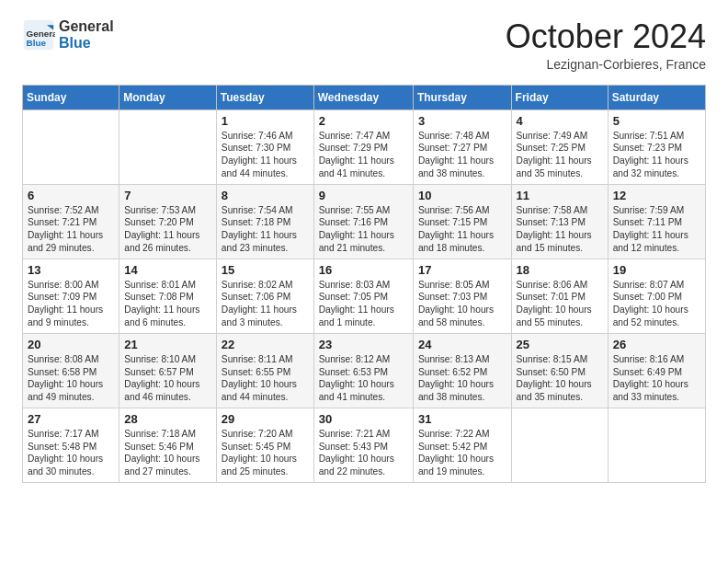 Image resolution: width=728 pixels, height=563 pixels. Describe the element at coordinates (265, 370) in the screenshot. I see `calendar-cell: 22Sunrise: 8:11 AM Sunset: 6:55 PM Dayli…` at that location.